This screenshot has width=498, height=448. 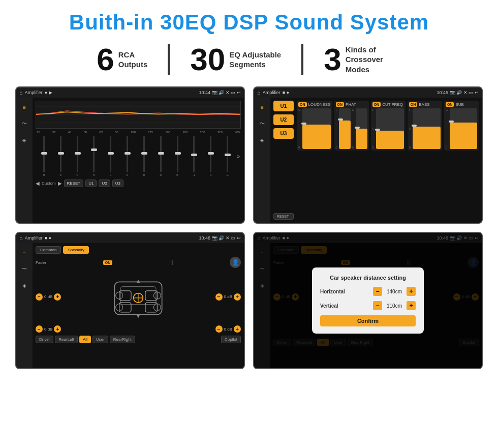 What do you see at coordinates (111, 156) in the screenshot?
I see `eq-slider-4: 0` at bounding box center [111, 156].